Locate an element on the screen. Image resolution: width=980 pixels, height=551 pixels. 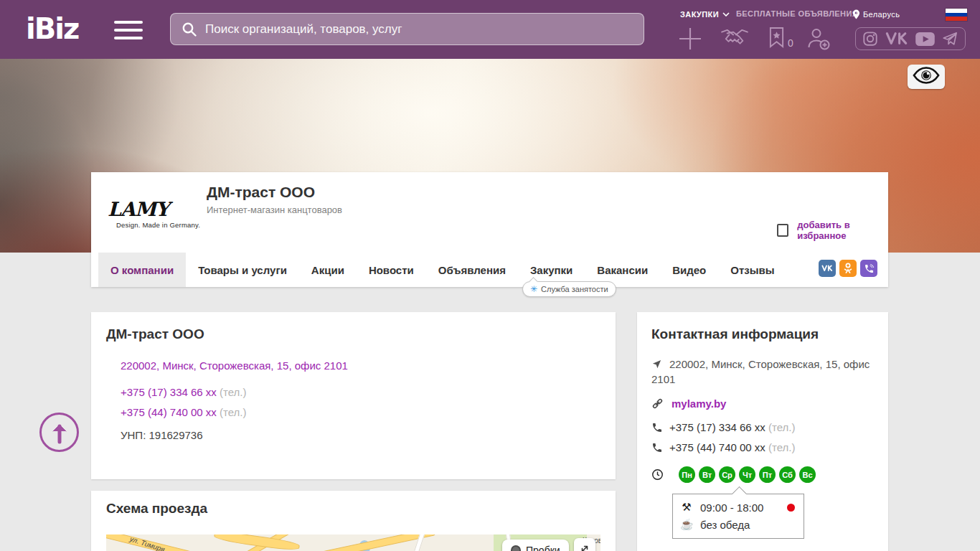
company-unp: УНП: 191629736 is located at coordinates (162, 435).